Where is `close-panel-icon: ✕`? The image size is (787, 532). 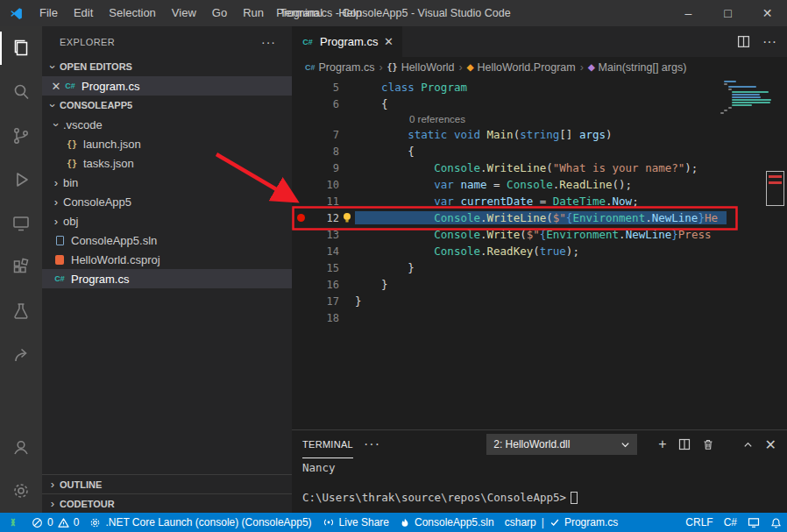 close-panel-icon: ✕ is located at coordinates (771, 445).